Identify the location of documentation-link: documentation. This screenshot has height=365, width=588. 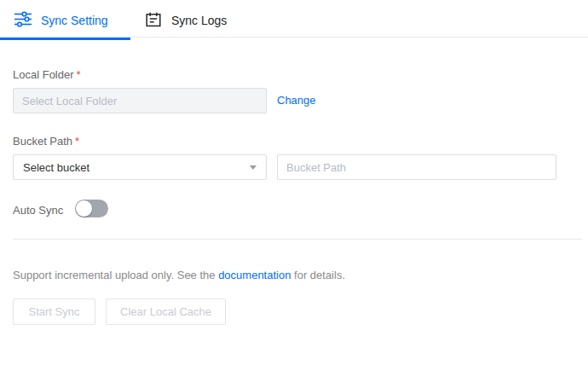
(254, 275).